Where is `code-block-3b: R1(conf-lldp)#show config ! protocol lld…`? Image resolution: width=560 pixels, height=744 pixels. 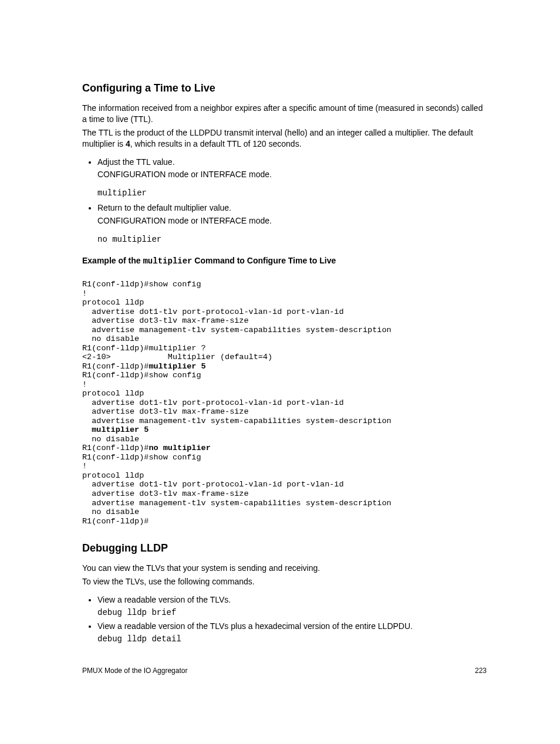
code-block-3b: R1(conf-lldp)#show config ! protocol lld… is located at coordinates (237, 489).